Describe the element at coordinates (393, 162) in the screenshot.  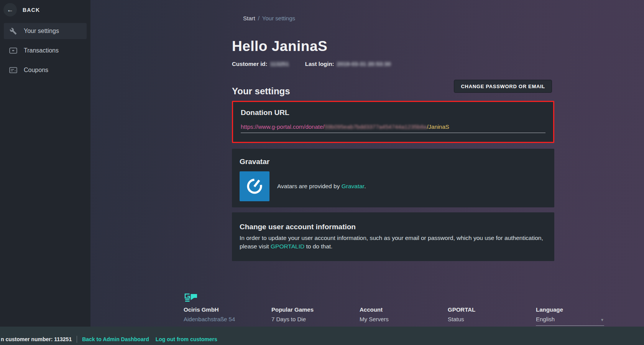
I see `gravatar-card-title: Gravatar` at that location.